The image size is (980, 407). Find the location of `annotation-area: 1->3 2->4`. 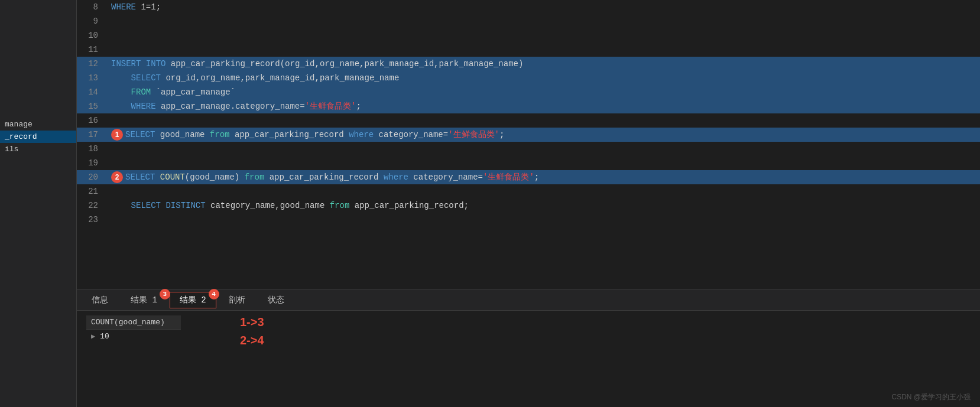

annotation-area: 1->3 2->4 is located at coordinates (576, 331).